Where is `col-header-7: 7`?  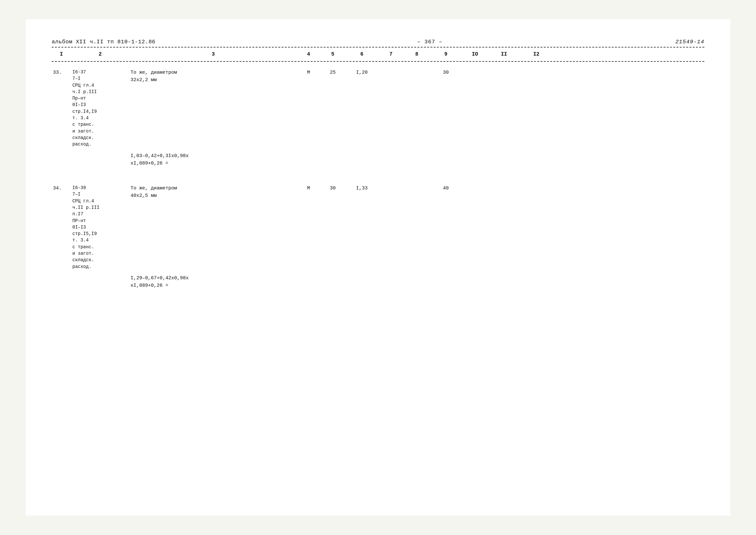 col-header-7: 7 is located at coordinates (391, 54).